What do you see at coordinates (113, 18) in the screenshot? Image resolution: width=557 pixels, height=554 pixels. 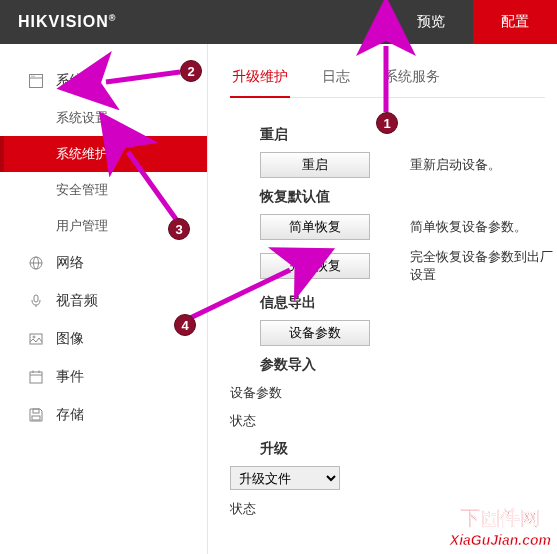 I see `logo-reg: ®` at bounding box center [113, 18].